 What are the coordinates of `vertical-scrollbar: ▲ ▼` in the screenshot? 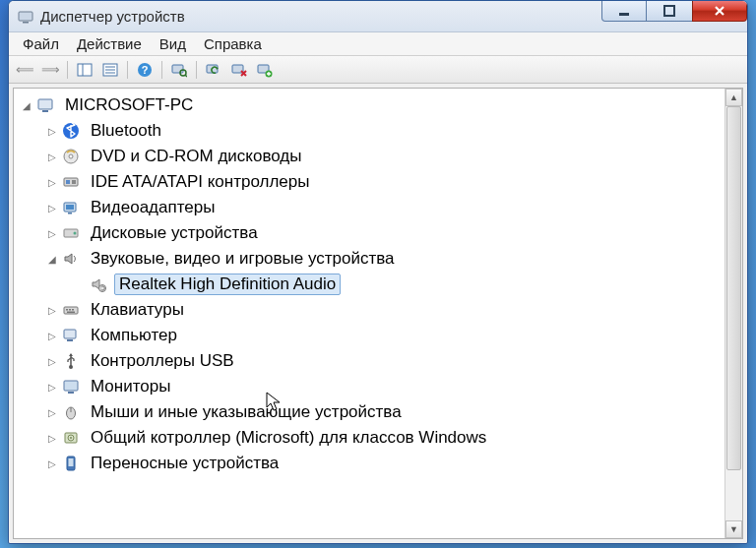 It's located at (733, 313).